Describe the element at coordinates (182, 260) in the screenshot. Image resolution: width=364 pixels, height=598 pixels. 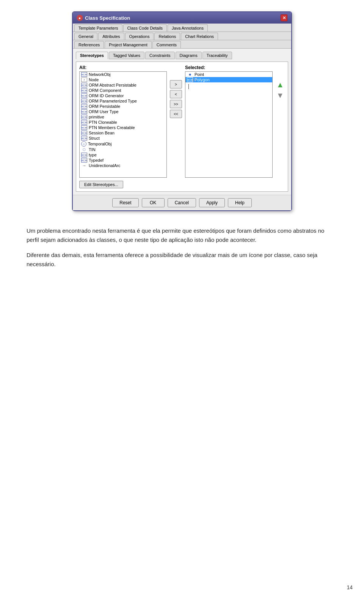
I see `paragraph-2: Diferente das demais, esta ferramenta of…` at that location.